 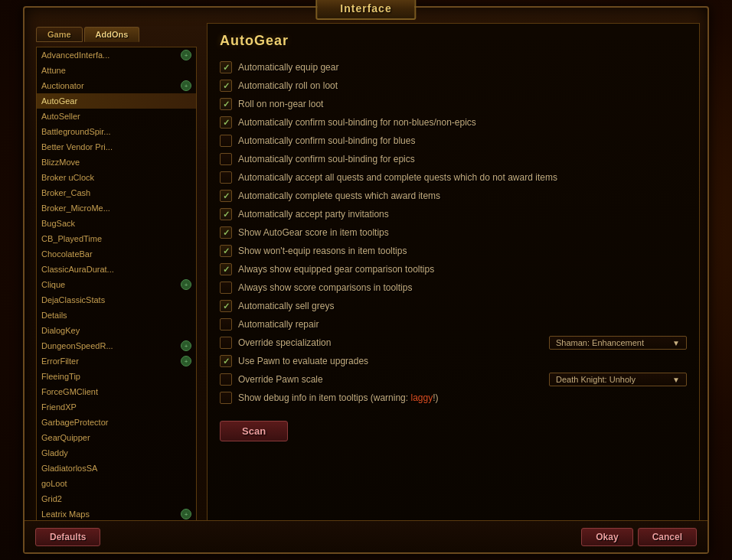 What do you see at coordinates (109, 361) in the screenshot?
I see `addon-name-errorfilter: ErrorFilter` at bounding box center [109, 361].